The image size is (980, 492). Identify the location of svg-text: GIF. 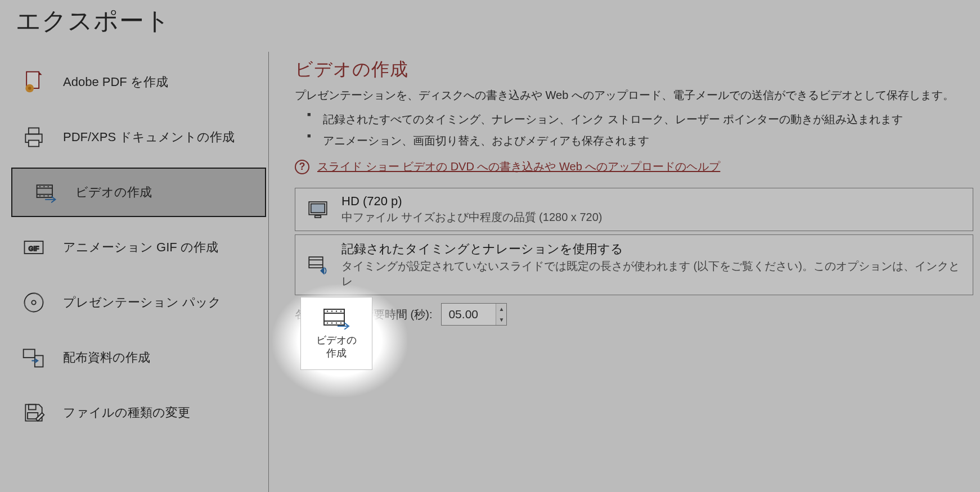
(34, 249).